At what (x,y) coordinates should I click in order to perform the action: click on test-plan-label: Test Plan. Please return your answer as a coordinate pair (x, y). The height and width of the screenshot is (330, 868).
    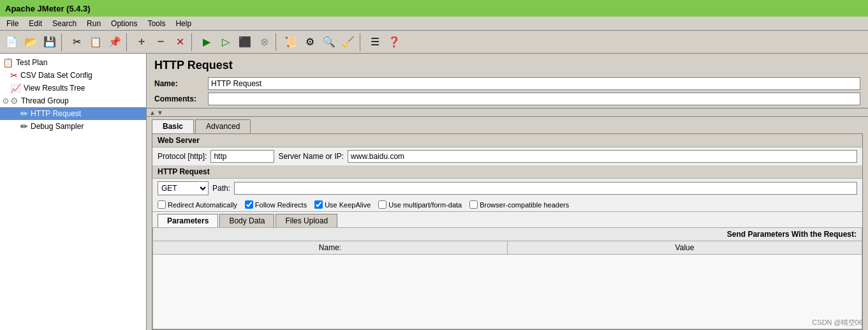
    Looking at the image, I should click on (32, 63).